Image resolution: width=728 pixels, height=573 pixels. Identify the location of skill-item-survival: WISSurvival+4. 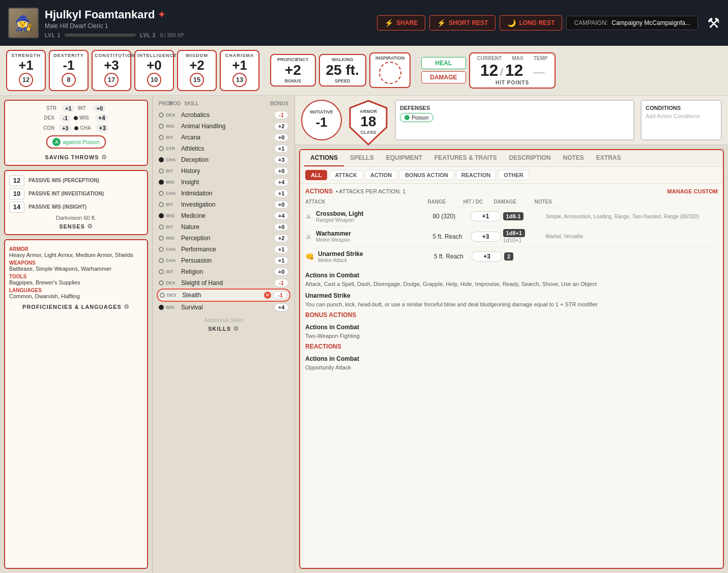
(224, 307).